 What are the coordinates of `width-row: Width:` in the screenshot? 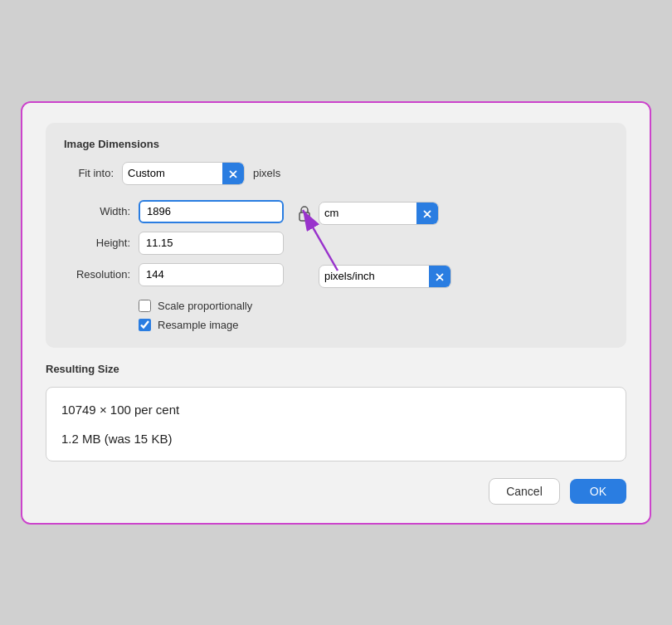 It's located at (174, 212).